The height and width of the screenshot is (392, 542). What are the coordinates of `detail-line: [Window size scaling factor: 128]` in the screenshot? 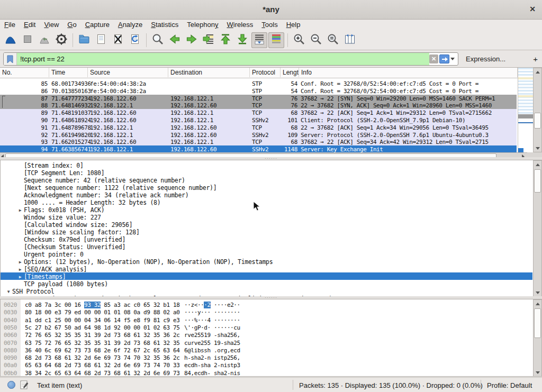 It's located at (267, 232).